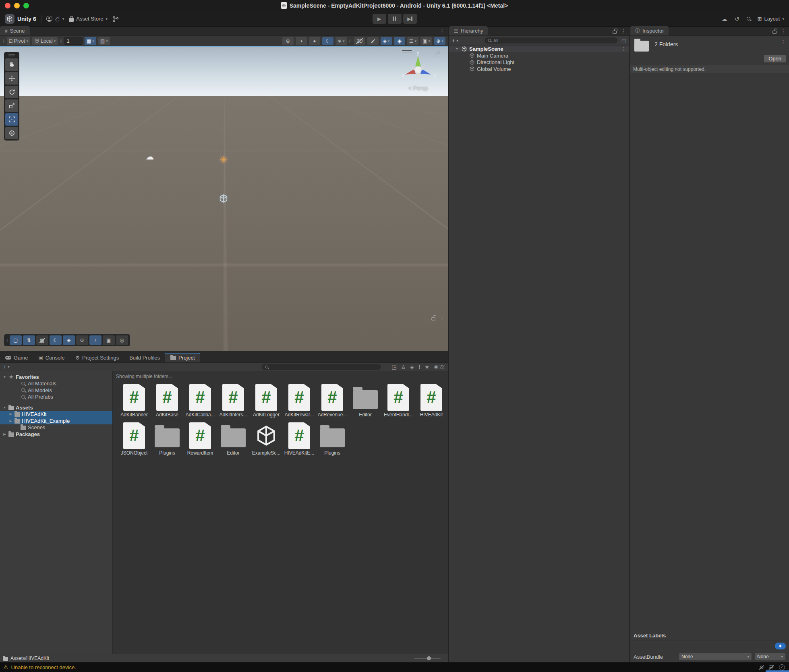 The image size is (789, 672). I want to click on asset-item: # AdKitBanner, so click(134, 400).